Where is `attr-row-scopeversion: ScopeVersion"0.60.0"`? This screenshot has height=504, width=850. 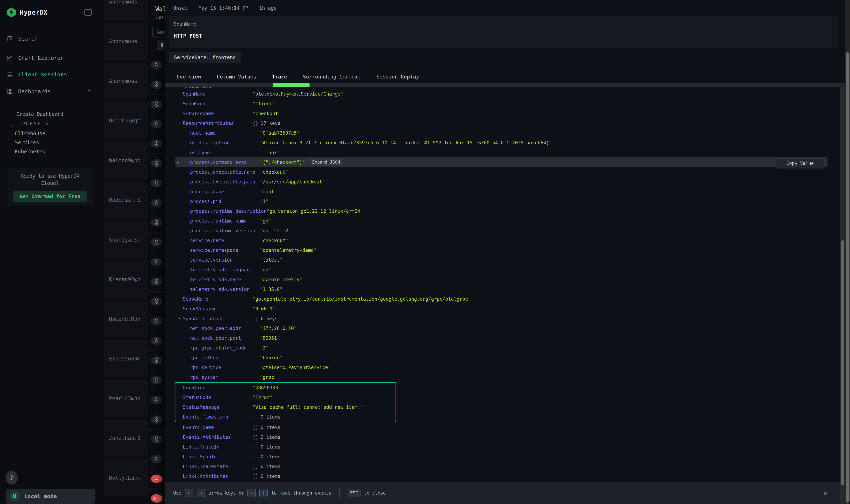 attr-row-scopeversion: ScopeVersion"0.60.0" is located at coordinates (496, 309).